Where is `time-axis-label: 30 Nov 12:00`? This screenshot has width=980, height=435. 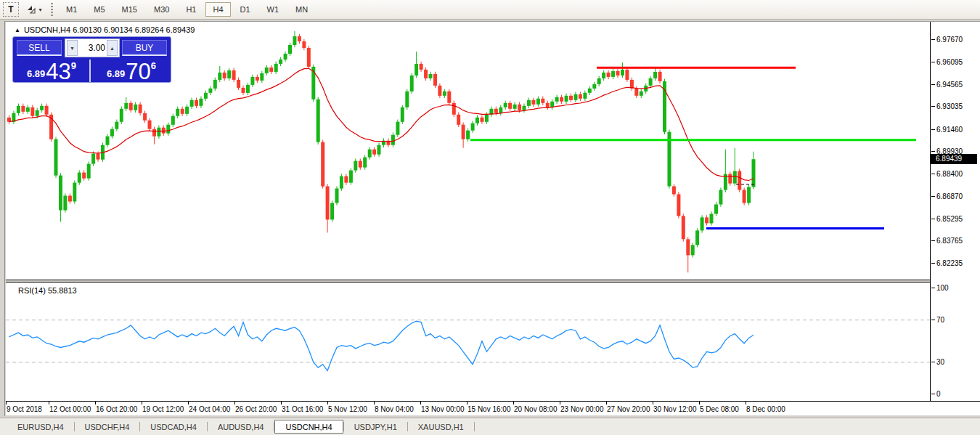
time-axis-label: 30 Nov 12:00 is located at coordinates (675, 410).